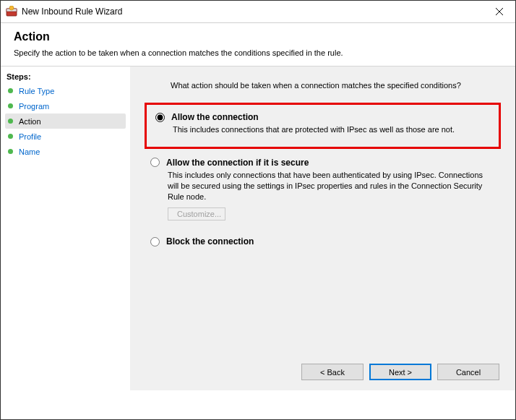 This screenshot has width=516, height=420. Describe the element at coordinates (335, 85) in the screenshot. I see `content-question: What action should be taken when a conne…` at that location.